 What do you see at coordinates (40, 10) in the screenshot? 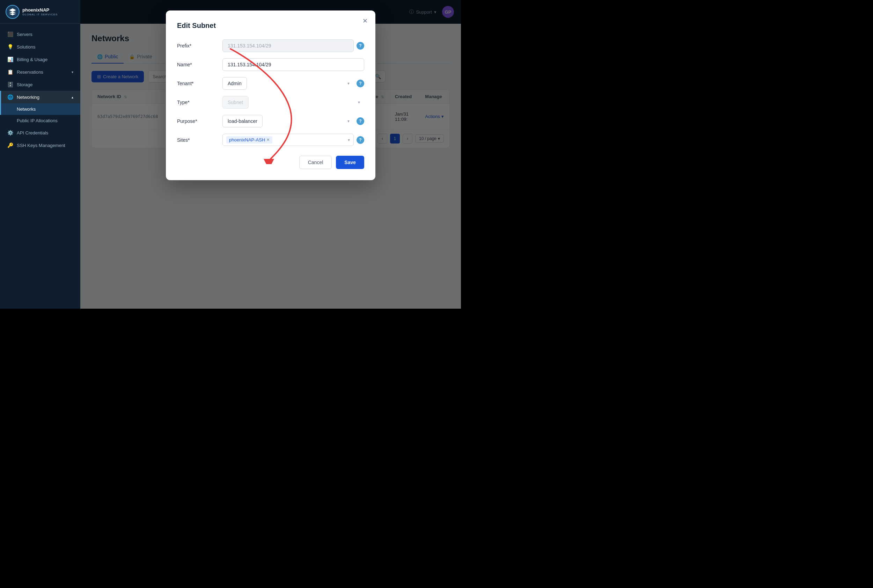
I see `logo-name: phoenixNAP` at bounding box center [40, 10].